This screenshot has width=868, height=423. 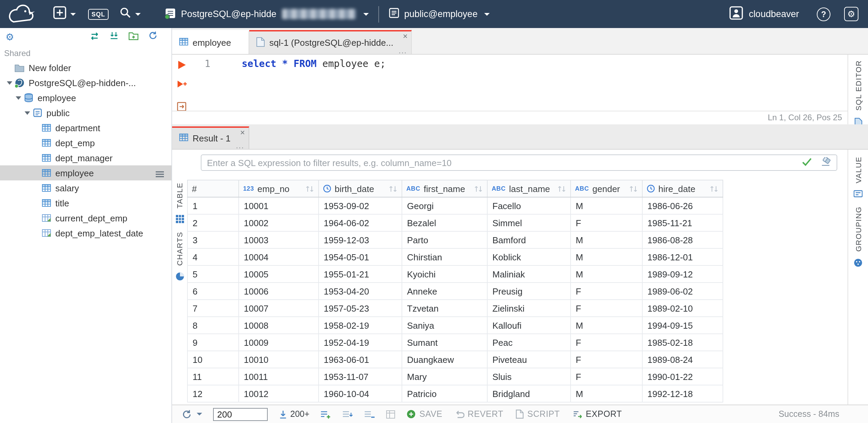 What do you see at coordinates (445, 257) in the screenshot?
I see `data-cell: Chirstian` at bounding box center [445, 257].